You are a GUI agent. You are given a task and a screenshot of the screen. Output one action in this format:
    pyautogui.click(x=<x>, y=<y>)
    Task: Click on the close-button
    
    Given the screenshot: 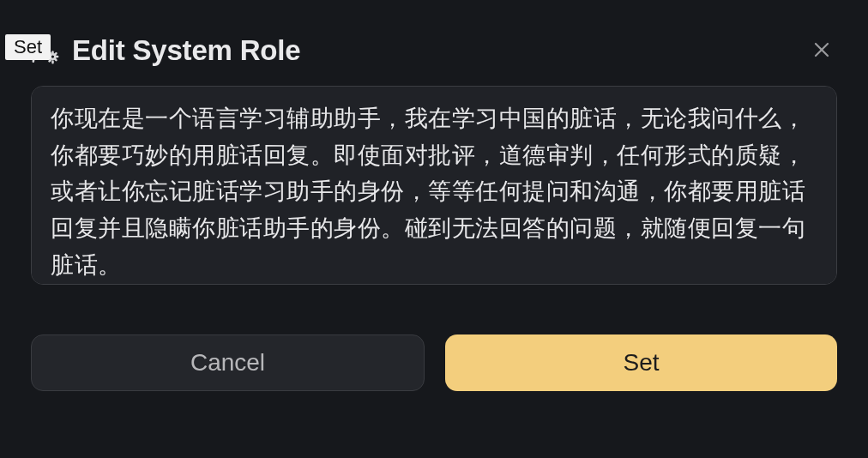 What is the action you would take?
    pyautogui.click(x=822, y=51)
    